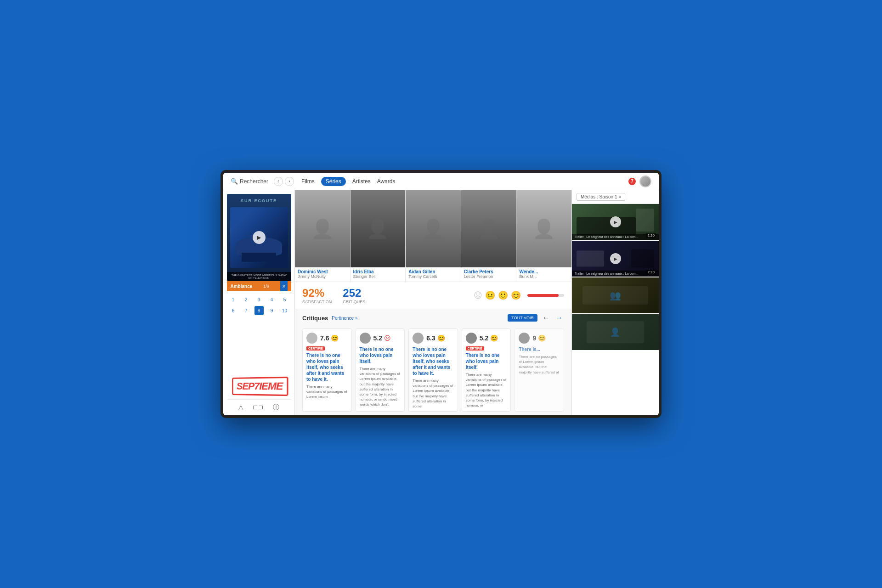 The image size is (882, 588). What do you see at coordinates (441, 338) in the screenshot?
I see `critique-face-3: 😊` at bounding box center [441, 338].